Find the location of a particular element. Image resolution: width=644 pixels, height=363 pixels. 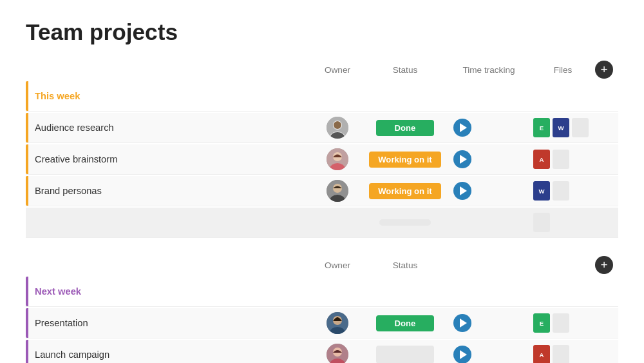

task-row-launch-campaign: Launch campaign A is located at coordinates (322, 351).